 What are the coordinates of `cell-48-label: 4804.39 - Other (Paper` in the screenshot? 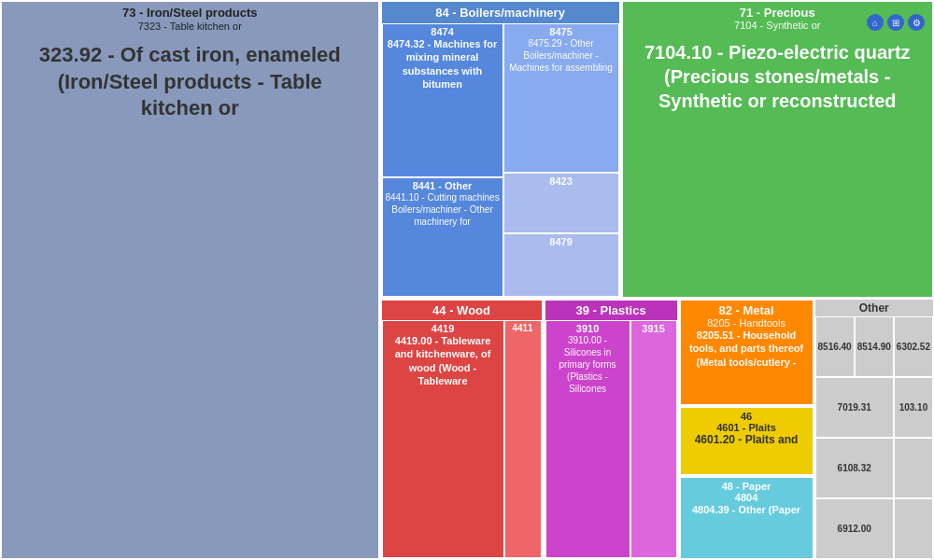 It's located at (747, 510).